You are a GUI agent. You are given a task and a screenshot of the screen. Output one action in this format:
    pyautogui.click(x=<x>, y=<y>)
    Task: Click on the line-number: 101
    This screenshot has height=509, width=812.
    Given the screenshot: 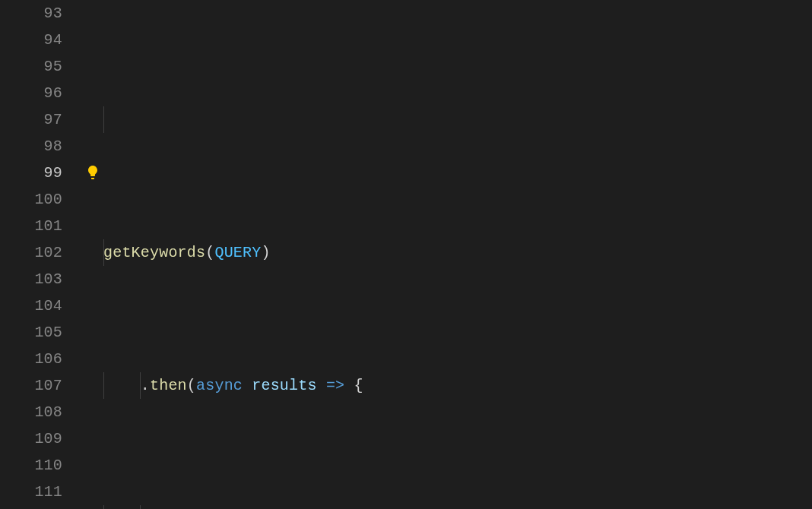 What is the action you would take?
    pyautogui.click(x=31, y=226)
    